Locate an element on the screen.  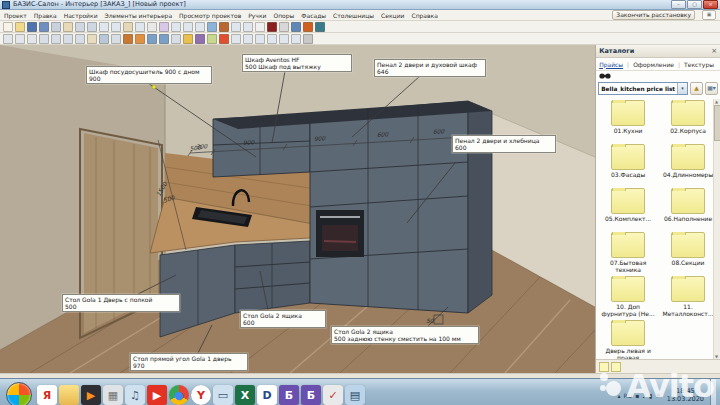
open-icon is located at coordinates (20, 27).